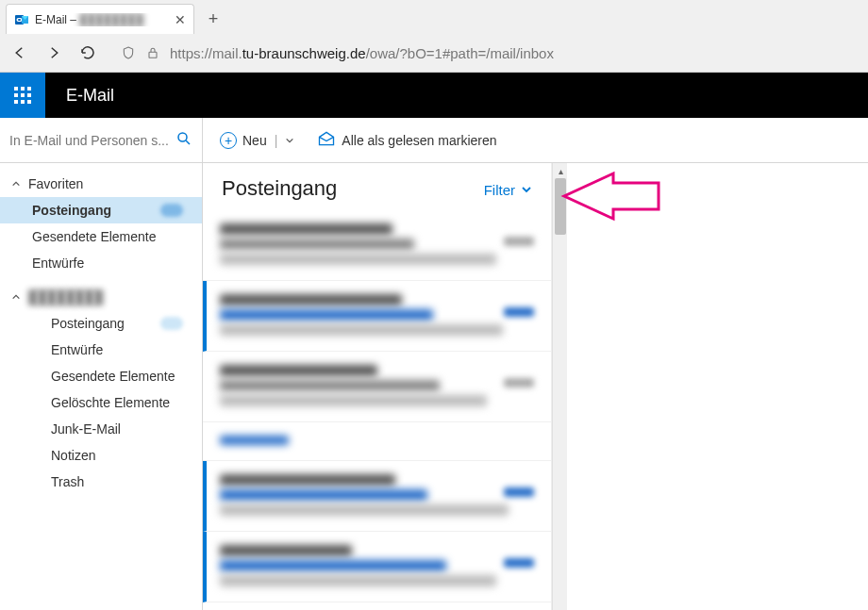  I want to click on sidebar-item-entwuerfe-acct: Entwürfe, so click(101, 350).